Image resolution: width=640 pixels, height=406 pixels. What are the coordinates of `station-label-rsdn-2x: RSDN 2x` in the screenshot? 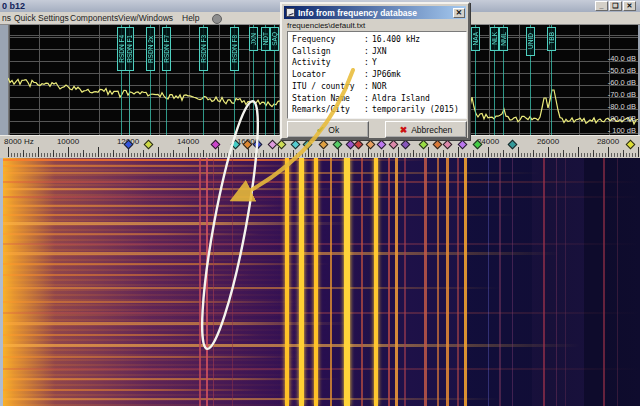 It's located at (150, 49).